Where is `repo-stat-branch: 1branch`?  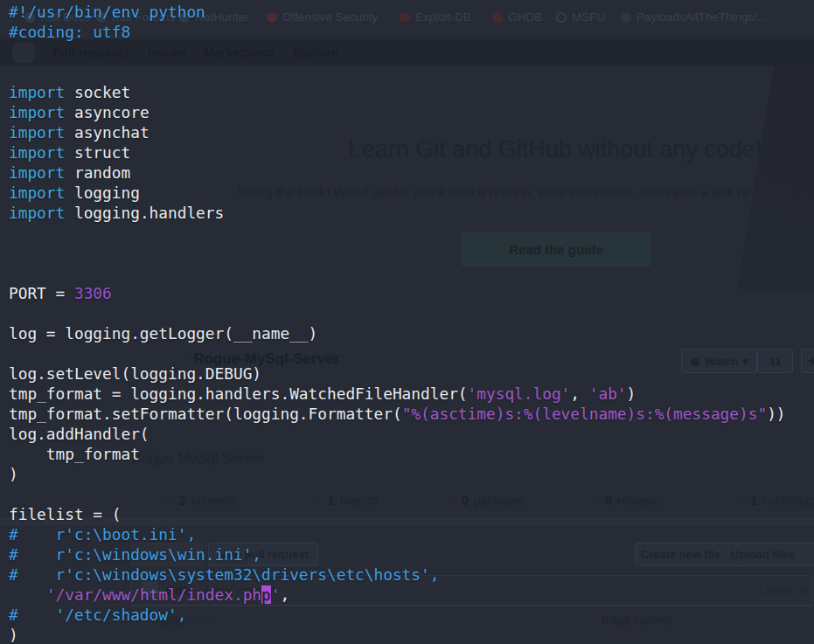 repo-stat-branch: 1branch is located at coordinates (345, 501).